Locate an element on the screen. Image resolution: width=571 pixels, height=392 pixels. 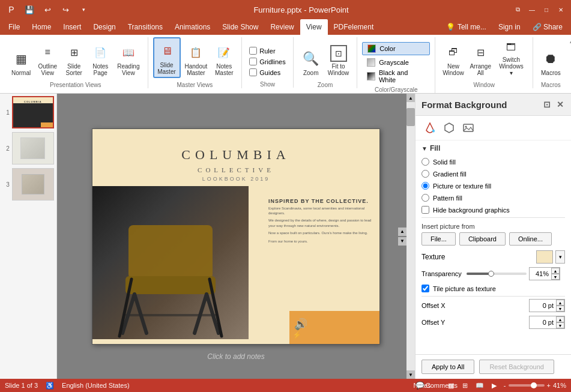
scroll-track is located at coordinates (411, 237).